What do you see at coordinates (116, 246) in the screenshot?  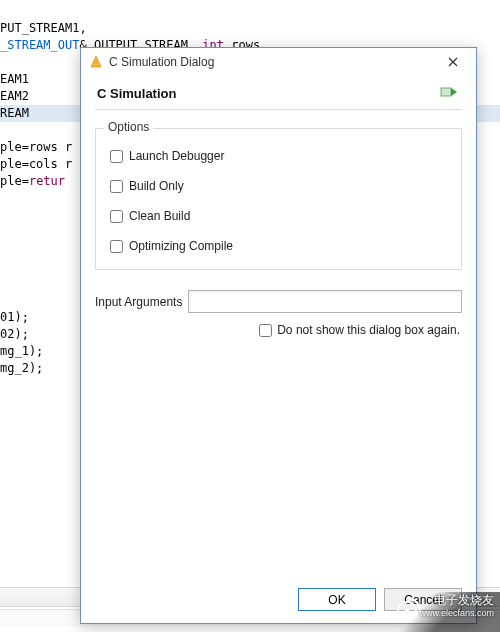 I see `checkbox-optimizing-compile` at bounding box center [116, 246].